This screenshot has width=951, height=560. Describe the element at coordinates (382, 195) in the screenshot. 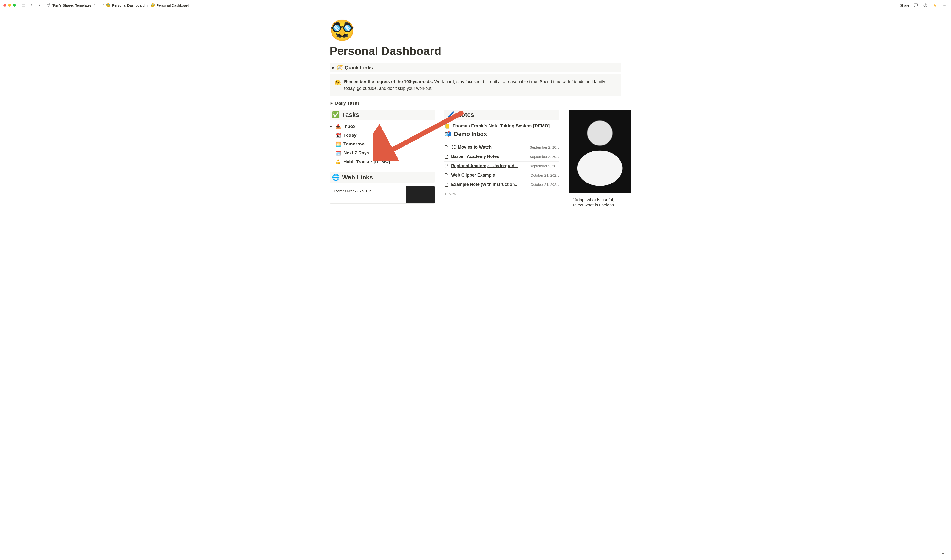

I see `web-bookmark-card: Thomas Frank - YouTub...` at that location.